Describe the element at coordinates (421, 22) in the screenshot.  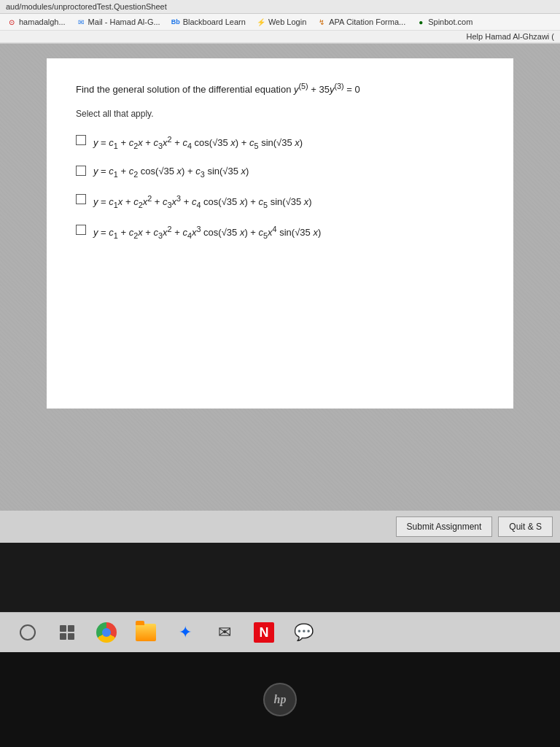
I see `spinbot-icon: ●` at that location.